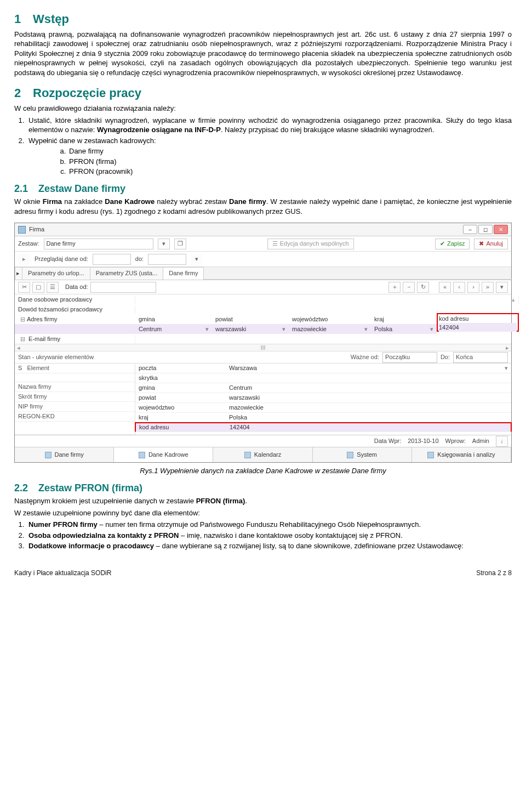  What do you see at coordinates (478, 322) in the screenshot?
I see `kod-adresu-highlight: kod adresu 142404` at bounding box center [478, 322].